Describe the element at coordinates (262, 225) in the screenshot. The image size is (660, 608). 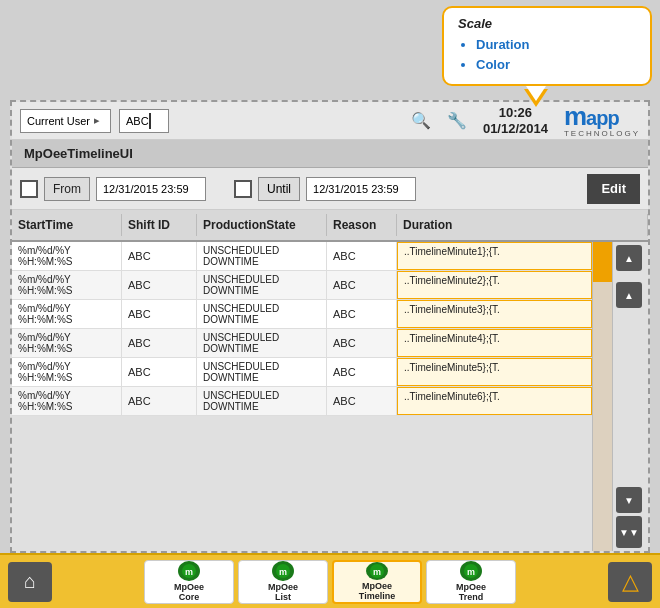
I see `th-prodstate: ProductionState` at that location.